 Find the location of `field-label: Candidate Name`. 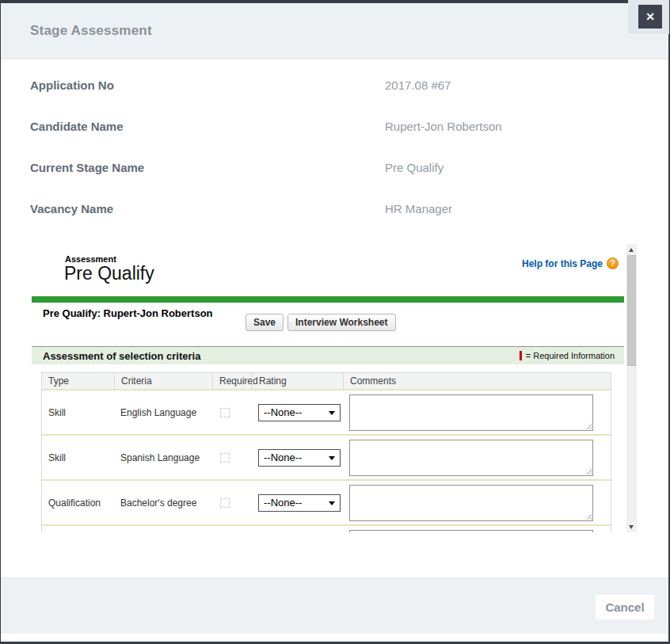

field-label: Candidate Name is located at coordinates (207, 127).